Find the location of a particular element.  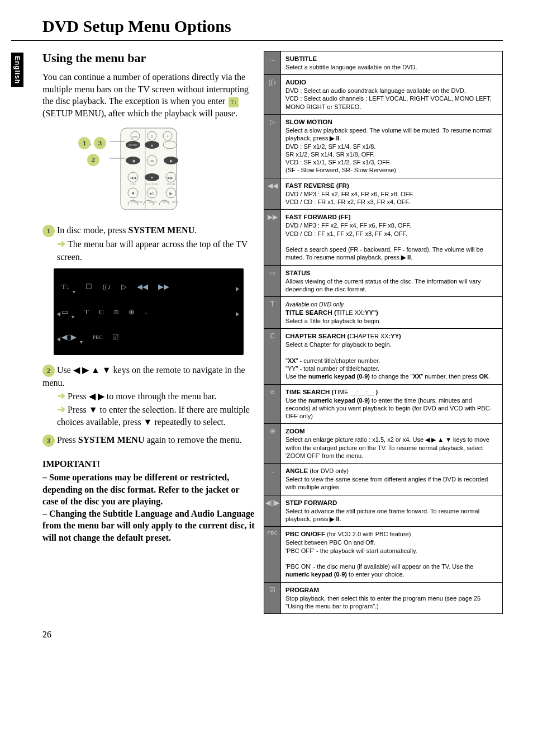

page-number: 26 is located at coordinates (273, 635).